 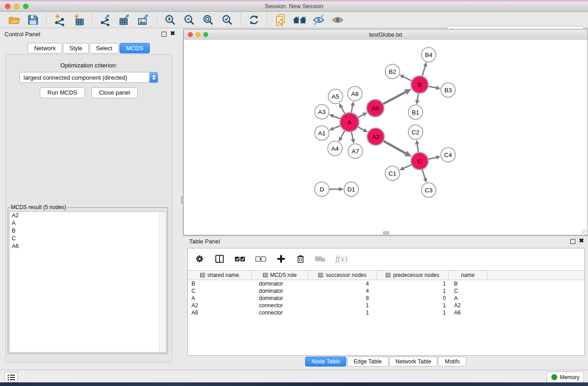 I want to click on graph-node-label: A, so click(x=349, y=122).